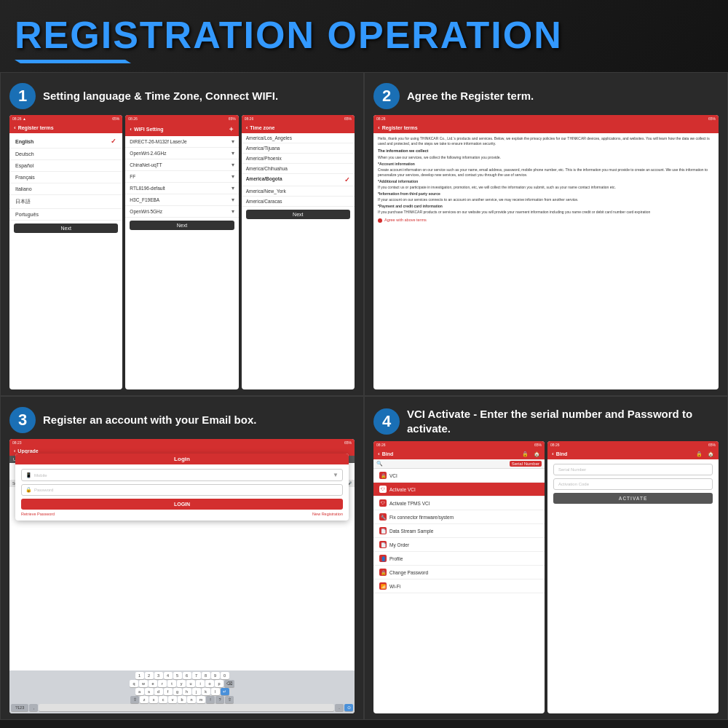 Image resolution: width=728 pixels, height=728 pixels. Describe the element at coordinates (553, 454) in the screenshot. I see `activation-back-chevron: ‹` at that location.